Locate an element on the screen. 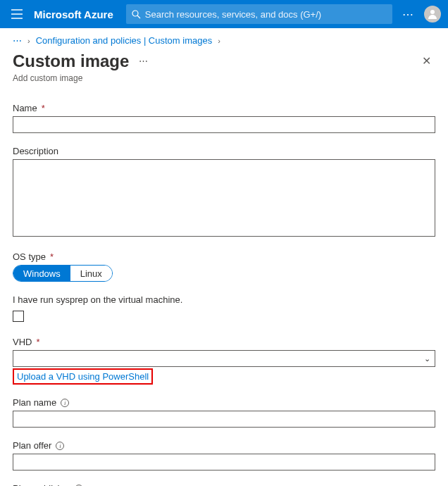  breadcrumb-more: ⋯ is located at coordinates (17, 41).